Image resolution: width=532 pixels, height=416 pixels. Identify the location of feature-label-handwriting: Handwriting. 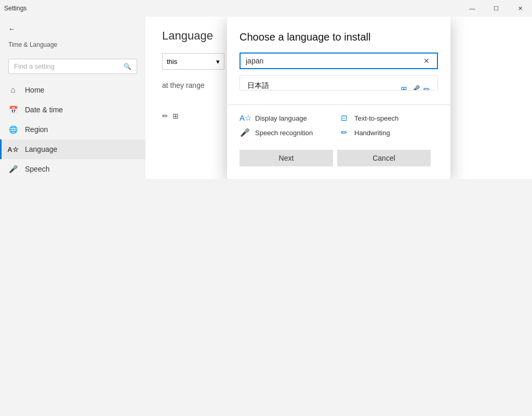
(372, 133).